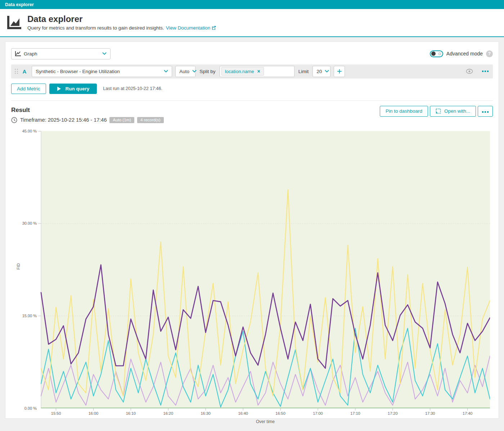  What do you see at coordinates (18, 266) in the screenshot?
I see `y-axis-title: FID` at bounding box center [18, 266].